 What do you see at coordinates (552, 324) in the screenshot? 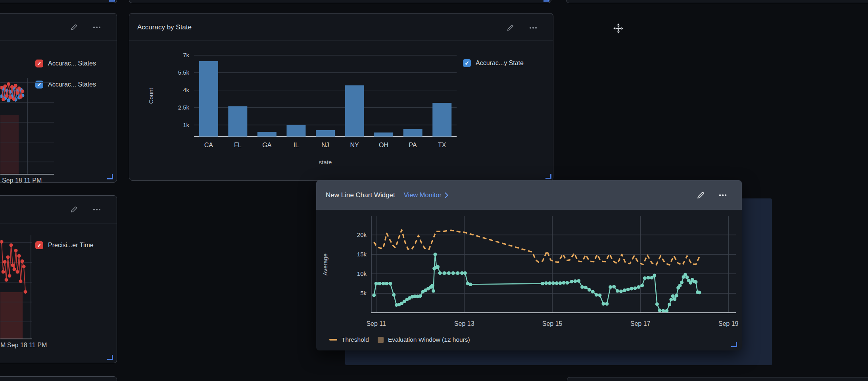
I see `svg-text: Sep 15` at bounding box center [552, 324].